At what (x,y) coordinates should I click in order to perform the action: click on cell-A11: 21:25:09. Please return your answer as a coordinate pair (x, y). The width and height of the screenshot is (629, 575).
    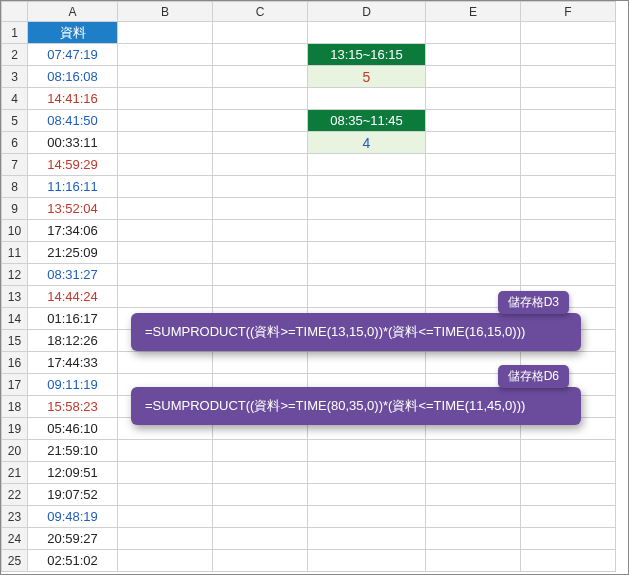
    Looking at the image, I should click on (73, 253).